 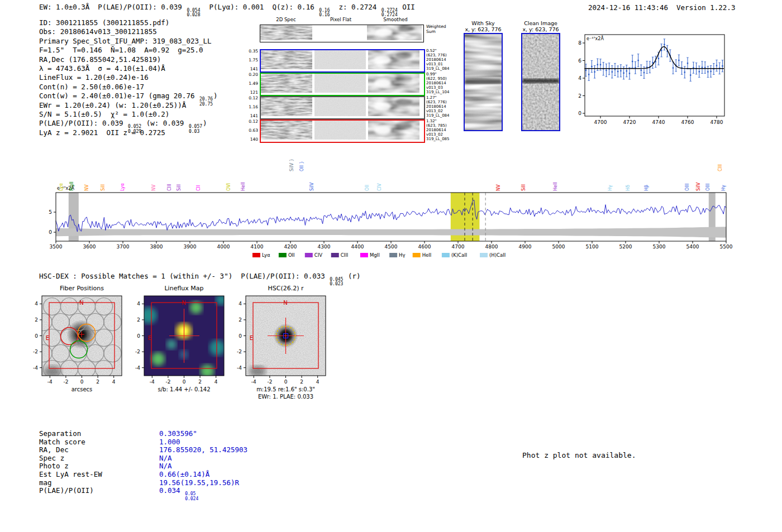 What do you see at coordinates (50, 212) in the screenshot?
I see `y-tick-label: 5` at bounding box center [50, 212].